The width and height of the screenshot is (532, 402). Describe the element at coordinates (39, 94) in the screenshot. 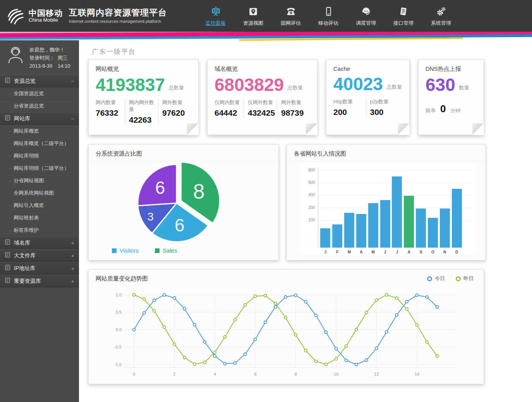

I see `sidebar-item-0-0: ·全国资源总览` at that location.